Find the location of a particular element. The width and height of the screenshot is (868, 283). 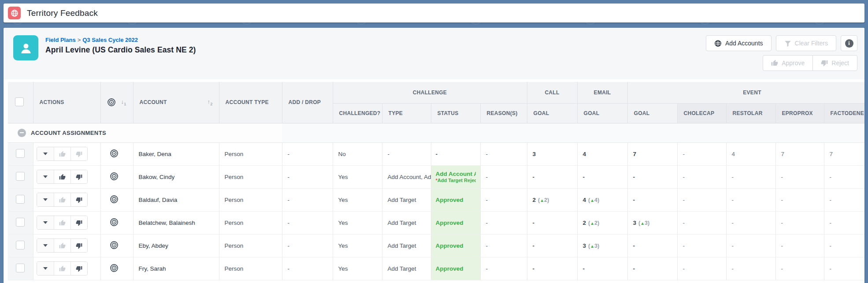

cholecap-cell: - is located at coordinates (701, 223).